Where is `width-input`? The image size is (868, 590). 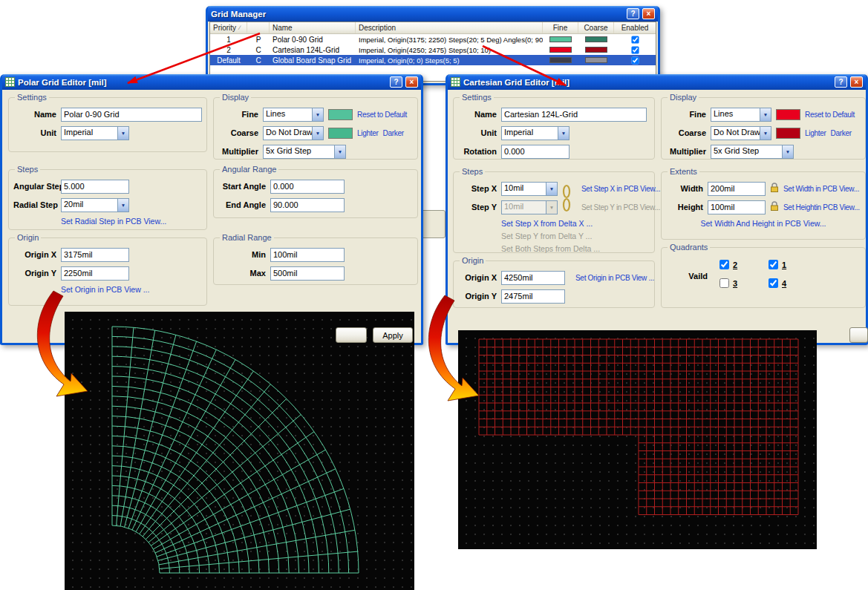
width-input is located at coordinates (737, 189).